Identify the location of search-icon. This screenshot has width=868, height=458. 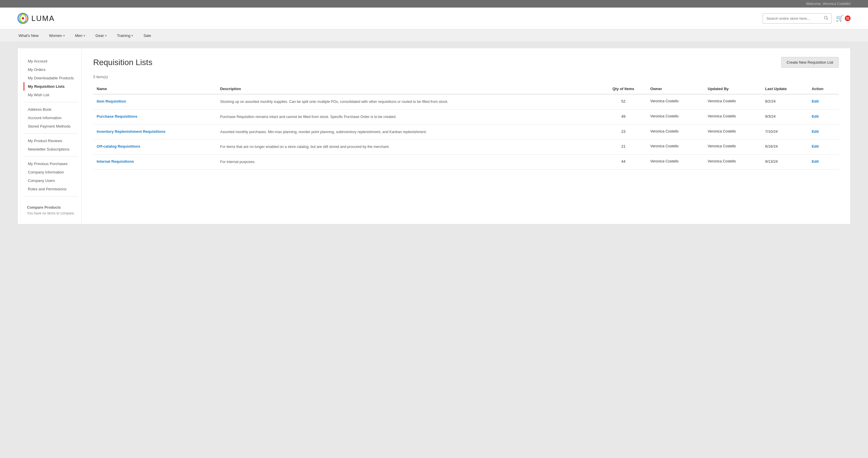
(826, 18).